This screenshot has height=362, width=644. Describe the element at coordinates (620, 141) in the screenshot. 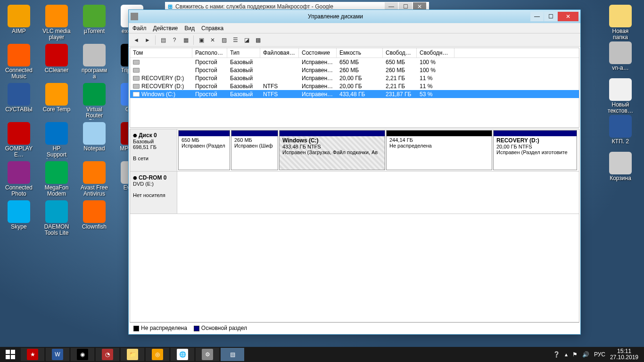

I see `icon-label: КТП. 2` at that location.